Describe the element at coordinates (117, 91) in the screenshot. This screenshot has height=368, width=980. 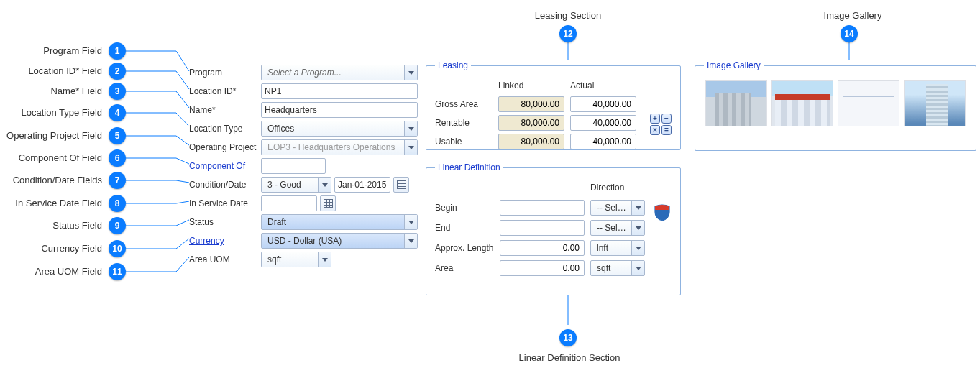
I see `callout-badge-3: 3` at that location.